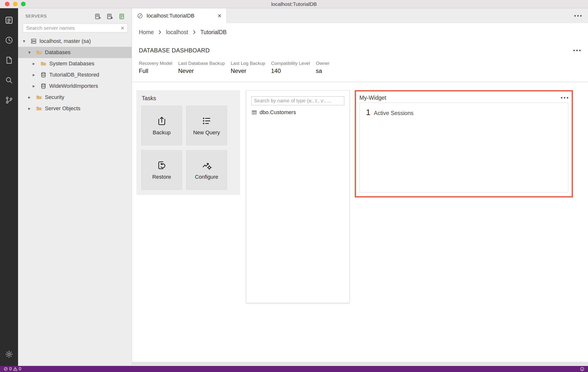 The width and height of the screenshot is (588, 372). Describe the element at coordinates (360, 16) in the screenshot. I see `tab-bar: localhost:TutorialDB ×` at that location.